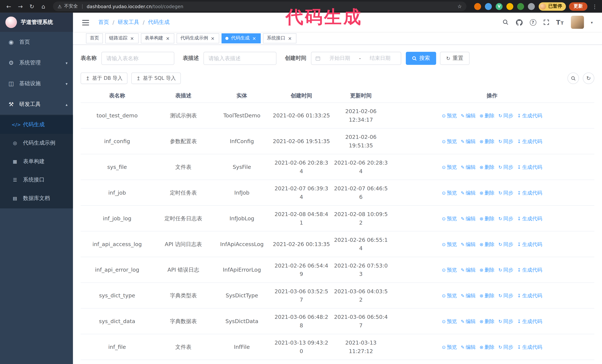 Image resolution: width=602 pixels, height=364 pixels. I want to click on kebab-menu-icon: ⋮, so click(595, 6).